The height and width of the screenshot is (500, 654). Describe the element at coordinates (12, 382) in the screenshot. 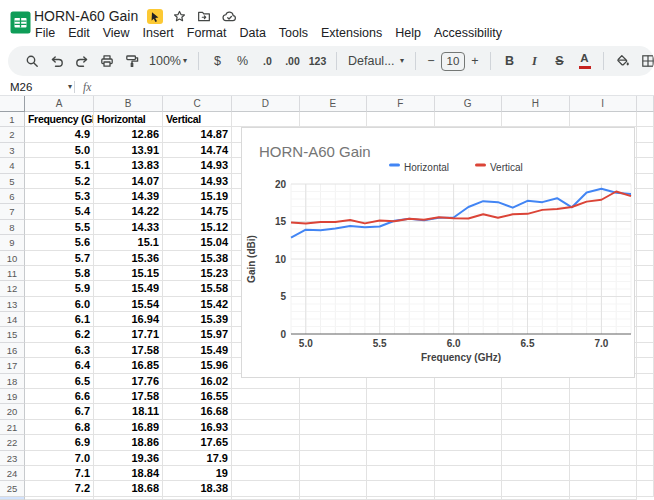

I see `row-header-18: 18` at that location.